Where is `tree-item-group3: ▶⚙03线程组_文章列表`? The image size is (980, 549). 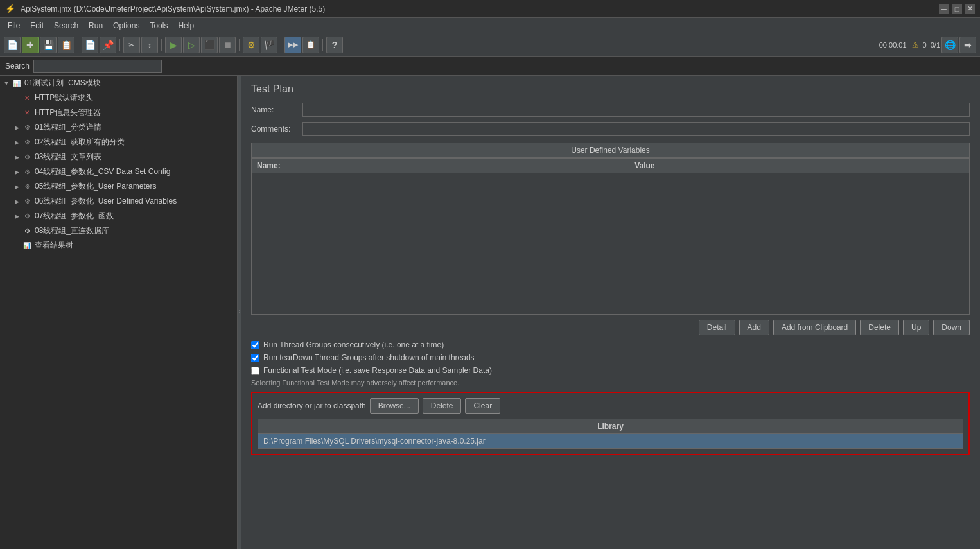
tree-item-group3: ▶⚙03线程组_文章列表 is located at coordinates (118, 157).